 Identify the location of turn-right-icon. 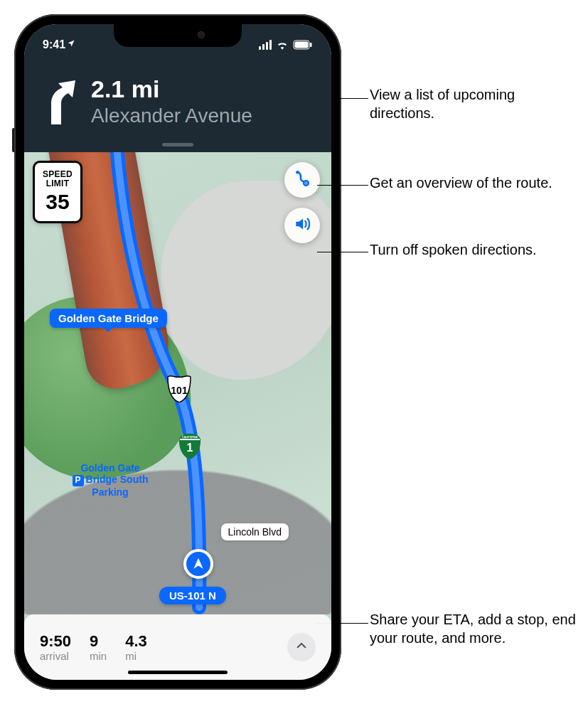
(59, 102).